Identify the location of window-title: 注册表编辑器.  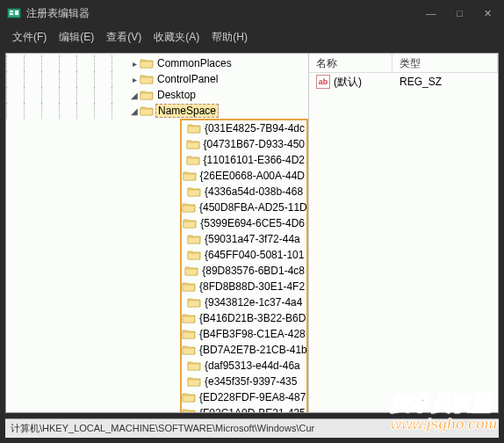
(223, 14).